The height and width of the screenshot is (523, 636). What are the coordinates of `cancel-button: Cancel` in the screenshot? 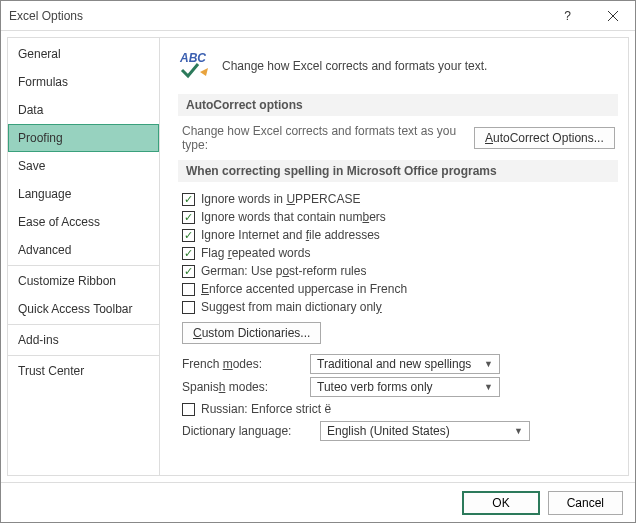 It's located at (586, 503).